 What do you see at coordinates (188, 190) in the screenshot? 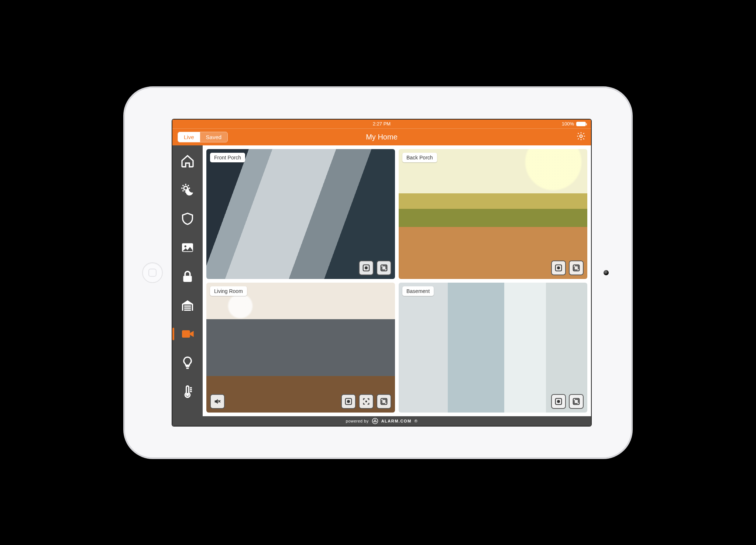
I see `sidebar-item-scenes` at bounding box center [188, 190].